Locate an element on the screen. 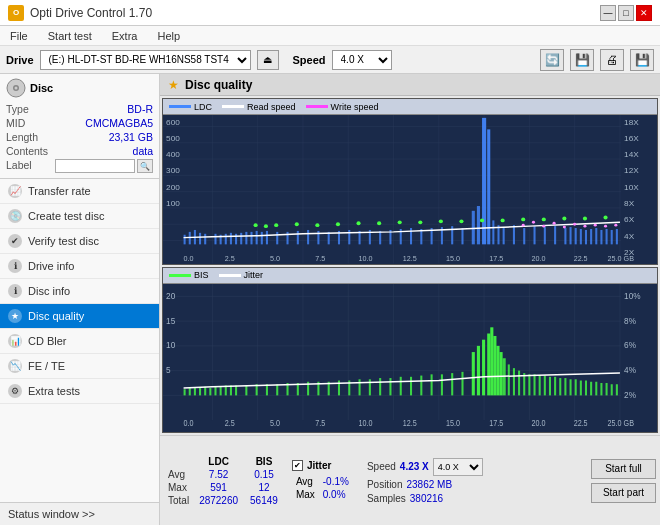 This screenshot has height=525, width=660. disc-length-value: 23,31 GB is located at coordinates (131, 137).